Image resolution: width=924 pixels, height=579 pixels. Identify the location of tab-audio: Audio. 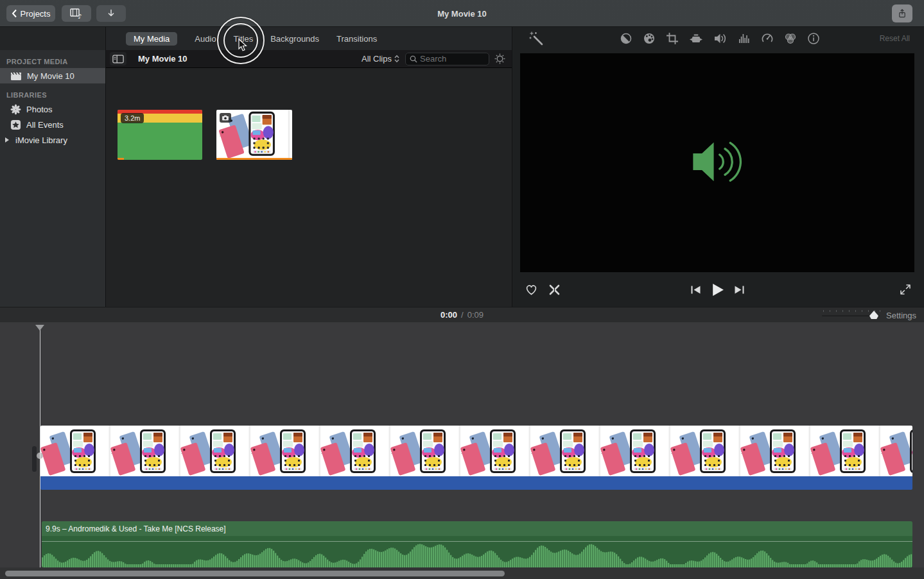
(205, 39).